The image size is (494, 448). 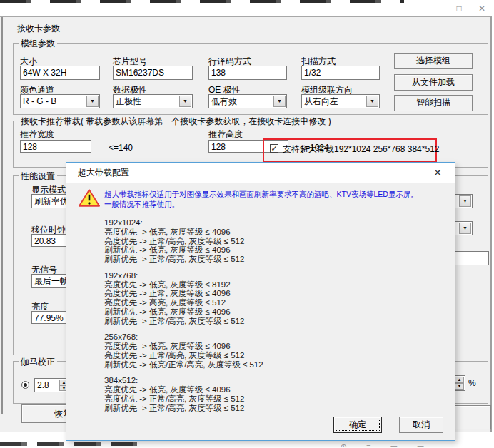 I want to click on percent-unit-label: %, so click(x=473, y=383).